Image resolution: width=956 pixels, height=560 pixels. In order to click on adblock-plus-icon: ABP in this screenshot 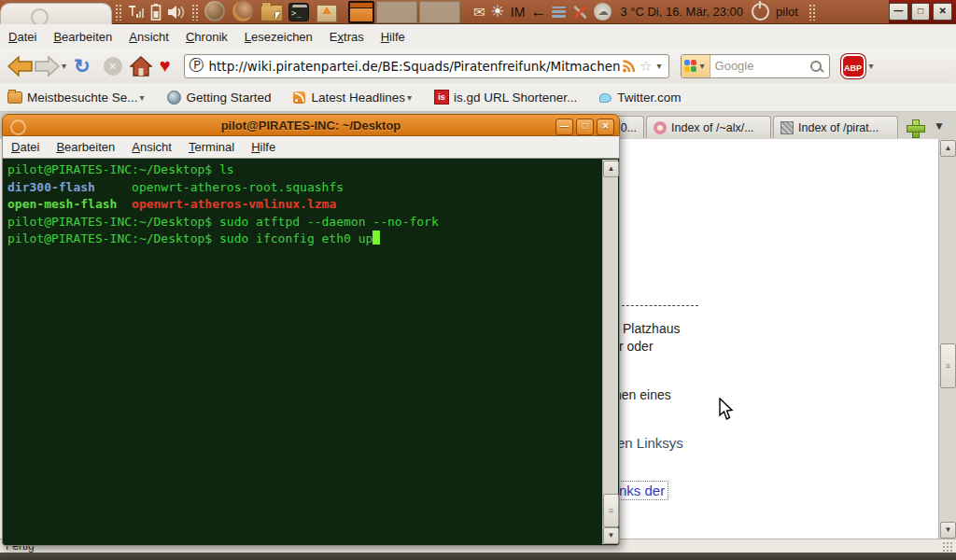, I will do `click(853, 66)`.